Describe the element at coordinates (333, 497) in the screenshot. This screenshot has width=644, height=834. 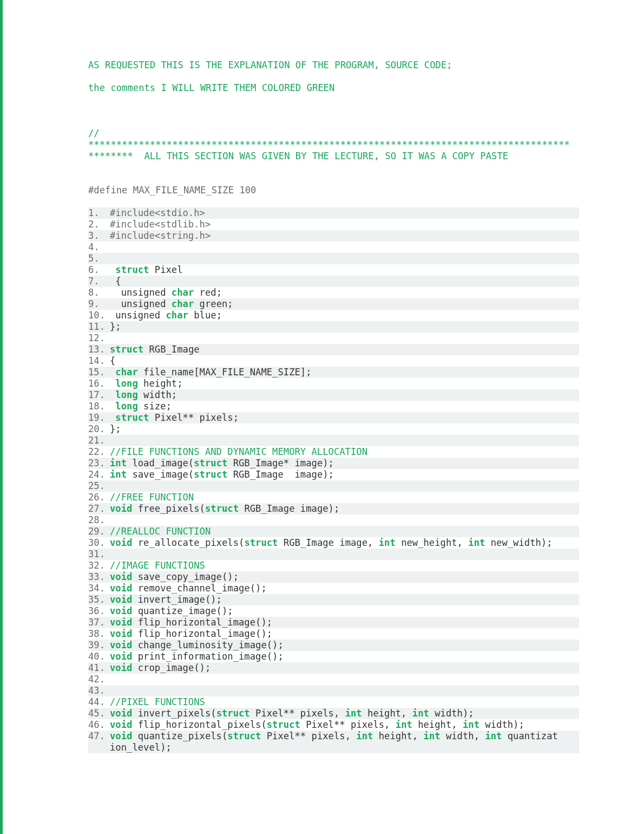
I see `code-line-26: 26.//FREE FUNCTION` at that location.